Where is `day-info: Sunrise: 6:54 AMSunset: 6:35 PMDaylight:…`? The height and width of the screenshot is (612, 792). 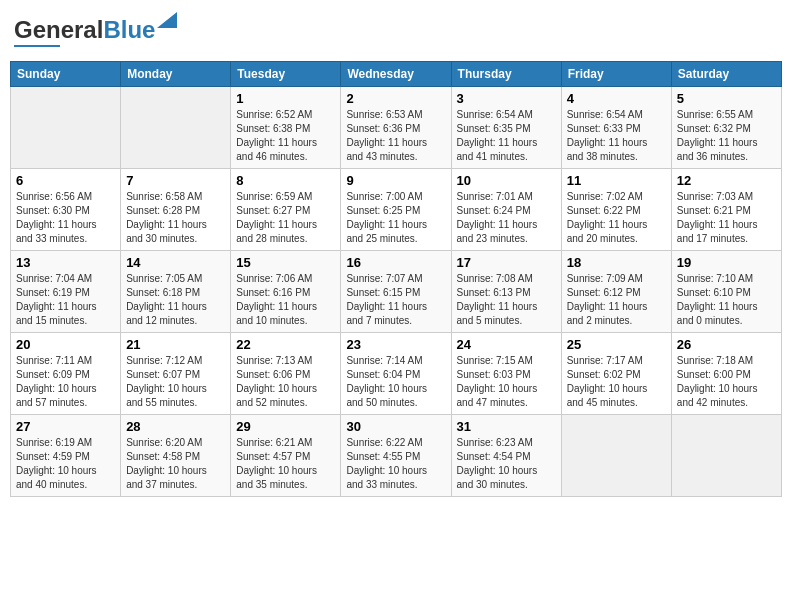
day-info: Sunrise: 6:54 AMSunset: 6:35 PMDaylight:… is located at coordinates (506, 136).